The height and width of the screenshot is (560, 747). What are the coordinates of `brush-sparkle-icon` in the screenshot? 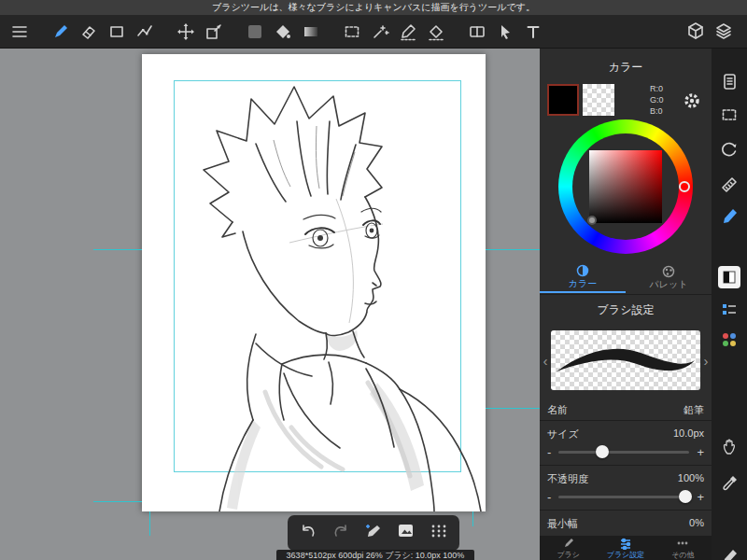 It's located at (374, 533).